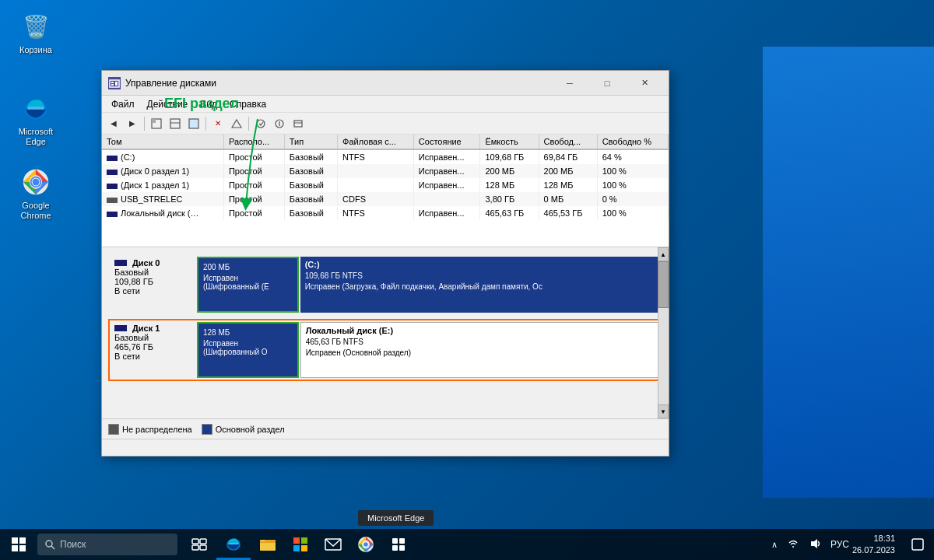  Describe the element at coordinates (36, 50) in the screenshot. I see `recycle-bin-label: Корзина` at that location.